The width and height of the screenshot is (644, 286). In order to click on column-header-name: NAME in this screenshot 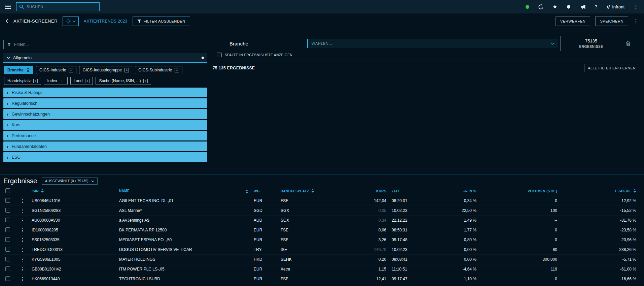, I will do `click(184, 192)`.